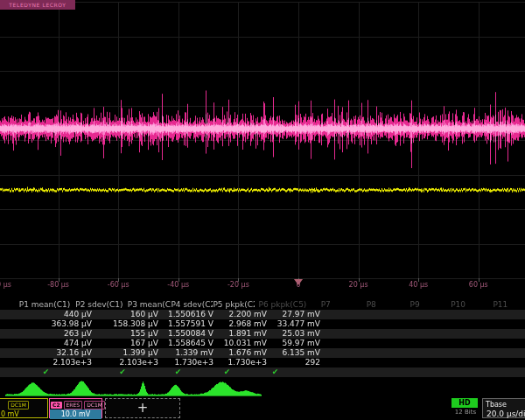 Image resolution: width=525 pixels, height=420 pixels. I want to click on c1-volts-per-div: 10.0 mV, so click(24, 415).